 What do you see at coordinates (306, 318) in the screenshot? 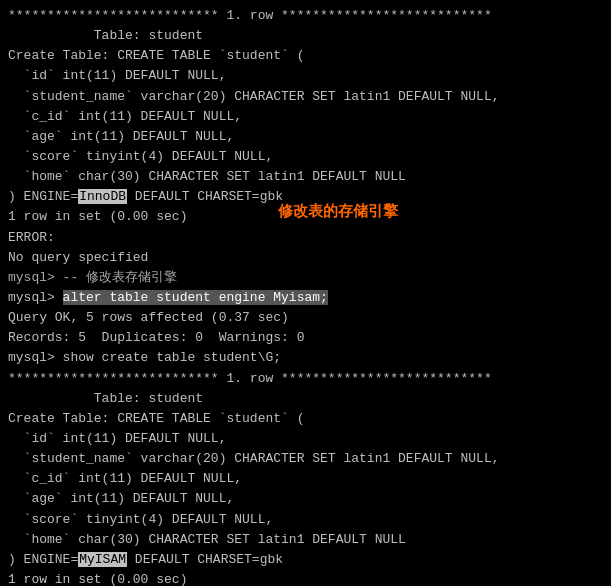
I see `terminal-line: Query OK, 5 rows affected (0.37 sec)` at bounding box center [306, 318].